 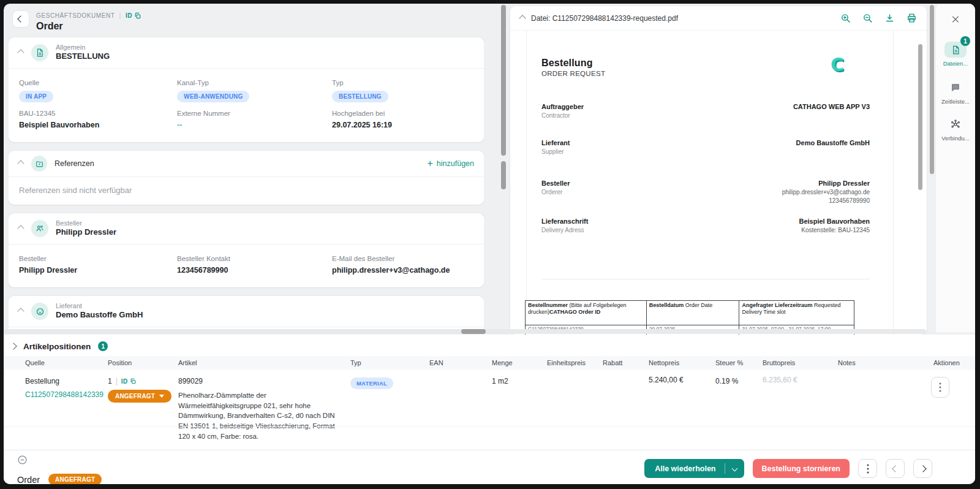 I want to click on sidebar-item-zeitleiste: Zeitleiste..., so click(x=956, y=92).